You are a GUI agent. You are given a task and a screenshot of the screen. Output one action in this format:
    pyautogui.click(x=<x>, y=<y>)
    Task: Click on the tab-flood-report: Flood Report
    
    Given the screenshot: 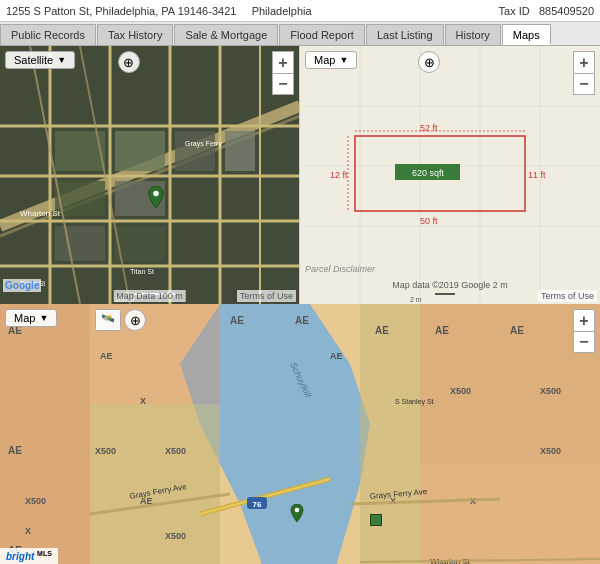 What is the action you would take?
    pyautogui.click(x=322, y=34)
    